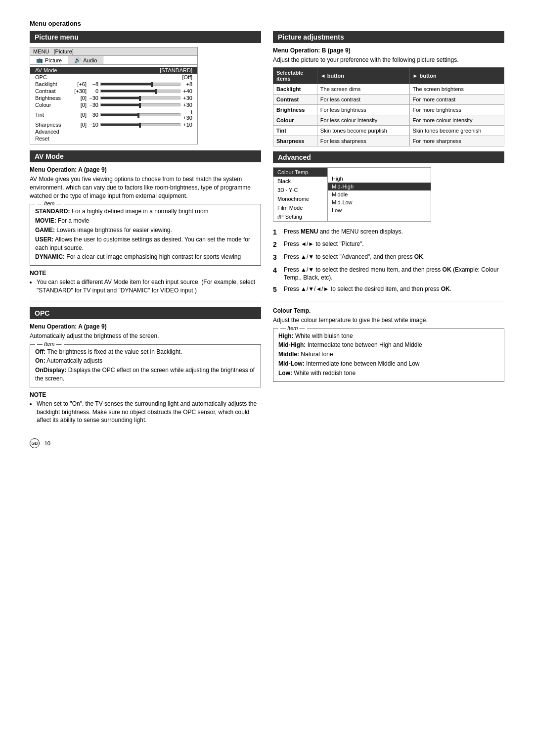  I want to click on av-mode-user: USER: Allows the user to customise setti…, so click(145, 244).